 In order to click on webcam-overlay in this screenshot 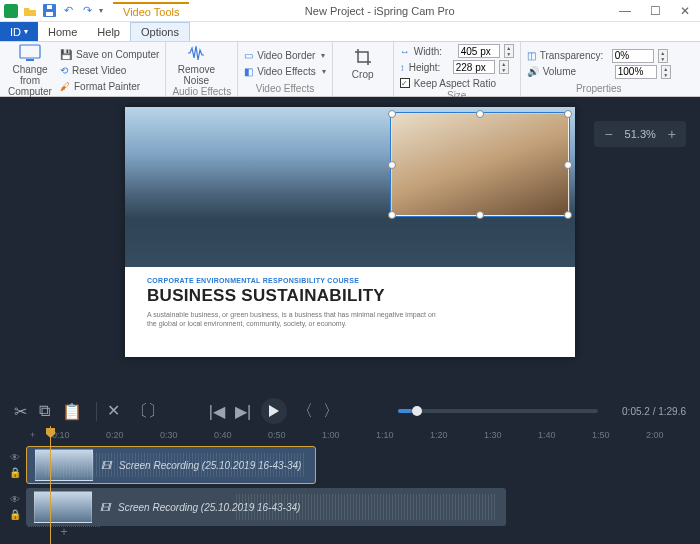, I will do `click(480, 164)`.